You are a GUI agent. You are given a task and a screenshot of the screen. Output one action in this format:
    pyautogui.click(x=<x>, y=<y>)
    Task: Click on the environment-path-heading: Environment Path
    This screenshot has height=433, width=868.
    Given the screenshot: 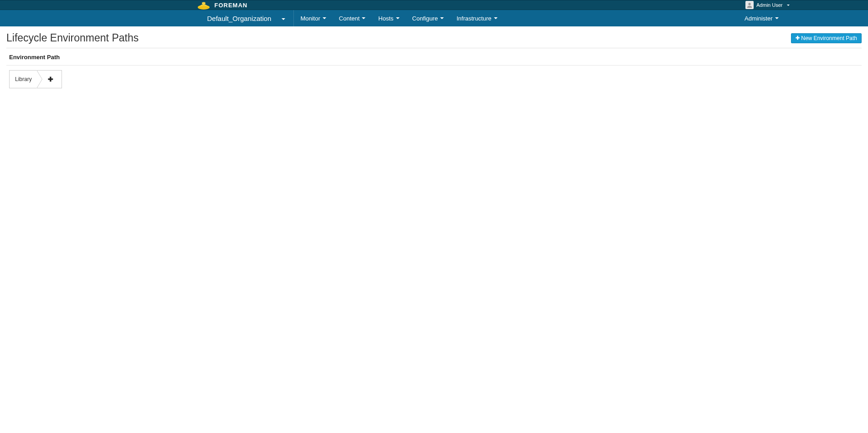 What is the action you would take?
    pyautogui.click(x=434, y=57)
    